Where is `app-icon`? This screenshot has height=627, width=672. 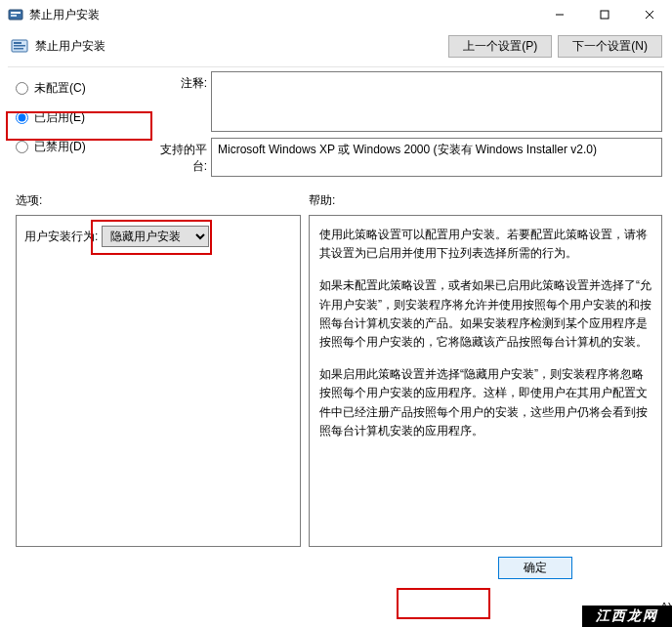 app-icon is located at coordinates (16, 15).